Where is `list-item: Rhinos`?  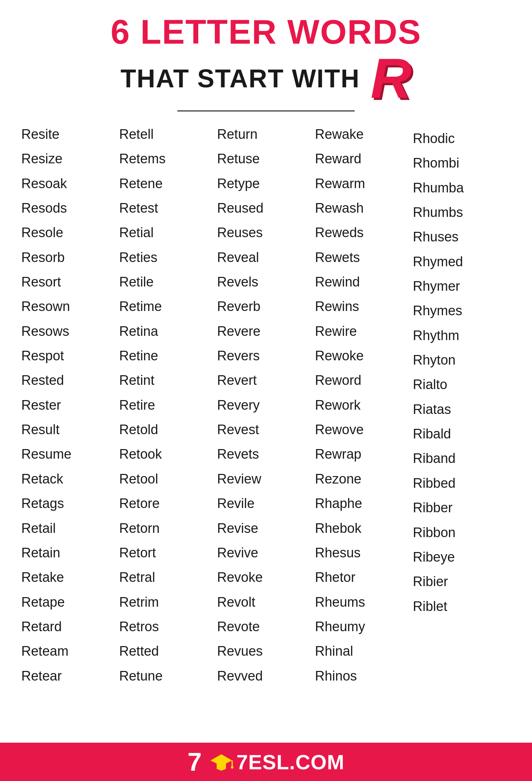
list-item: Rhinos is located at coordinates (364, 676).